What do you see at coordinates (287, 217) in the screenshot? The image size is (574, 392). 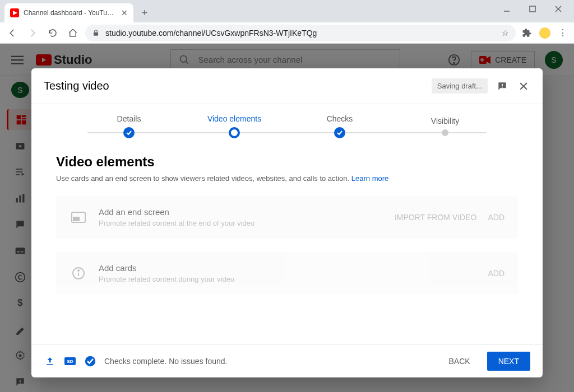 I see `end-screen-card: Add an end screen Promote related conten…` at bounding box center [287, 217].